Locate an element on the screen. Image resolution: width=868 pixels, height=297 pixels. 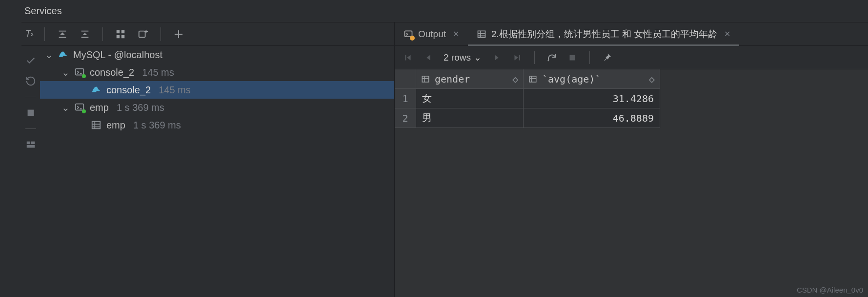
layout-grid-icon is located at coordinates (121, 34).